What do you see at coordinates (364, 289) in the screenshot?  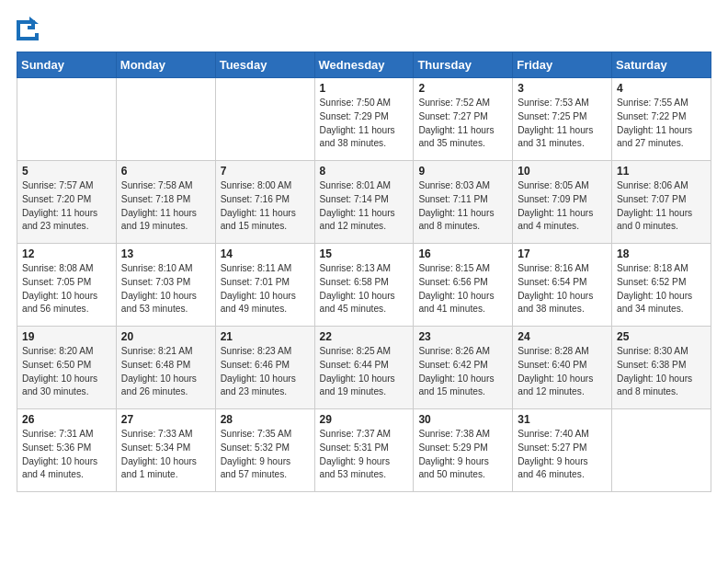 I see `day-content: Sunrise: 8:13 AM Sunset: 6:58 PM Dayligh…` at bounding box center [364, 289].